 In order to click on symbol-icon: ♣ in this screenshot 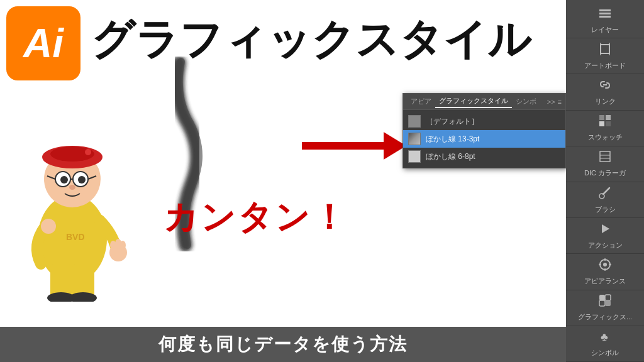, I will do `click(605, 338)`.